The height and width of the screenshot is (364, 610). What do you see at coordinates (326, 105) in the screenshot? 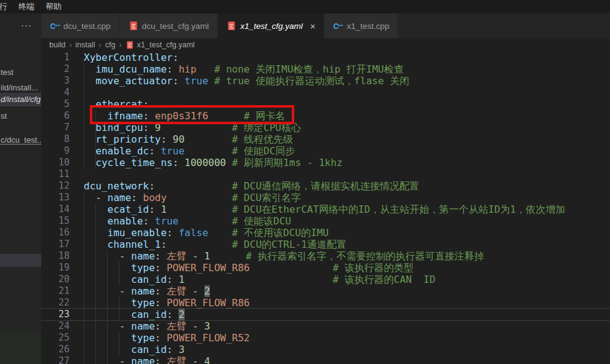
I see `code-line-5: 5 ethercat:` at bounding box center [326, 105].